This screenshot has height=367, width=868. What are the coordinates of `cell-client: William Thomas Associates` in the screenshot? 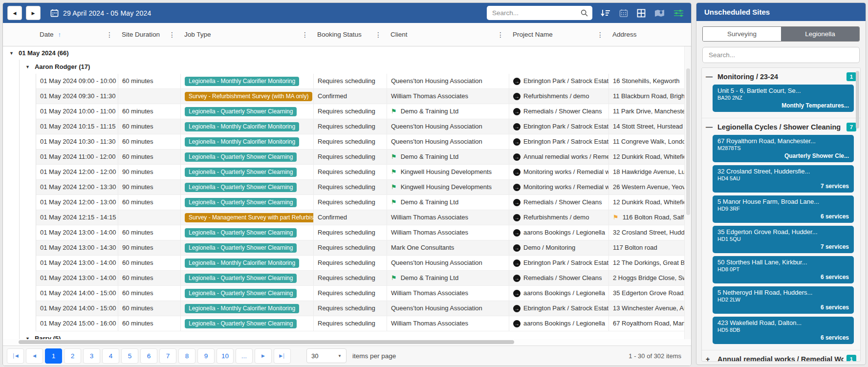 It's located at (448, 217).